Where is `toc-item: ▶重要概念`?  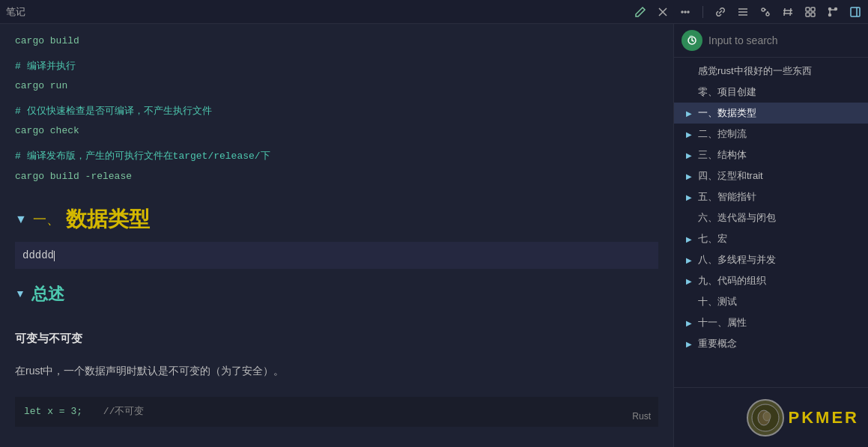 toc-item: ▶重要概念 is located at coordinates (771, 344).